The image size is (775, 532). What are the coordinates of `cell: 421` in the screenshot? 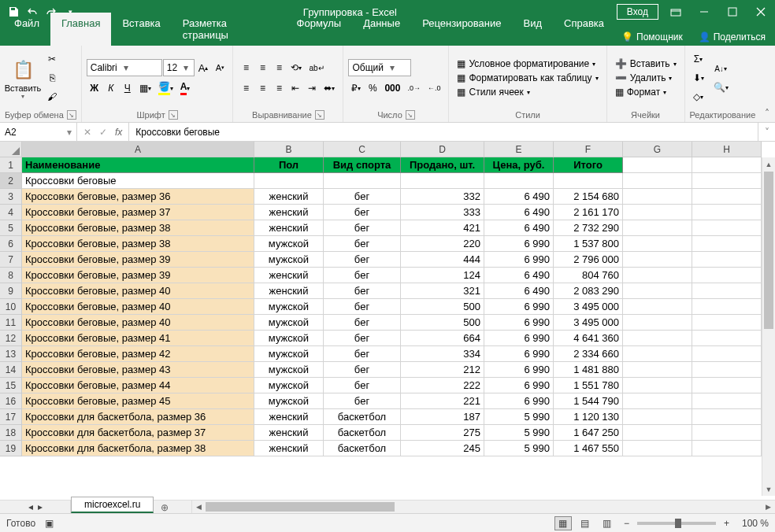 It's located at (443, 228).